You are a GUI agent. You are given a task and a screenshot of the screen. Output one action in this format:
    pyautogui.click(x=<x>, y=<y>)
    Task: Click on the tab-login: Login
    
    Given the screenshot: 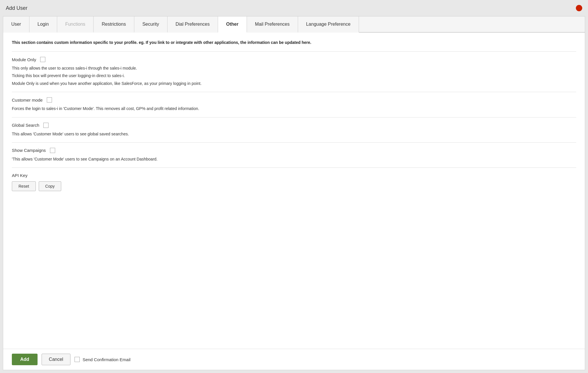 What is the action you would take?
    pyautogui.click(x=43, y=25)
    